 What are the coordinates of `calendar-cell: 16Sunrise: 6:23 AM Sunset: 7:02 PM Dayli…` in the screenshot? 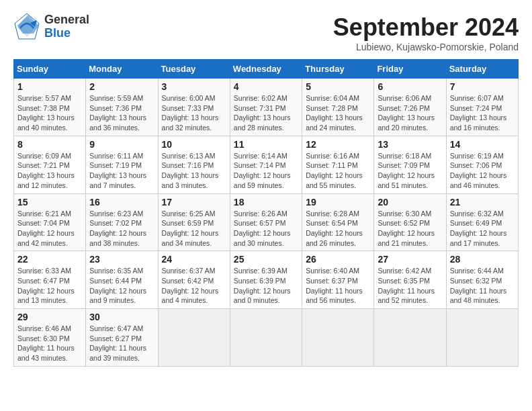 It's located at (122, 222).